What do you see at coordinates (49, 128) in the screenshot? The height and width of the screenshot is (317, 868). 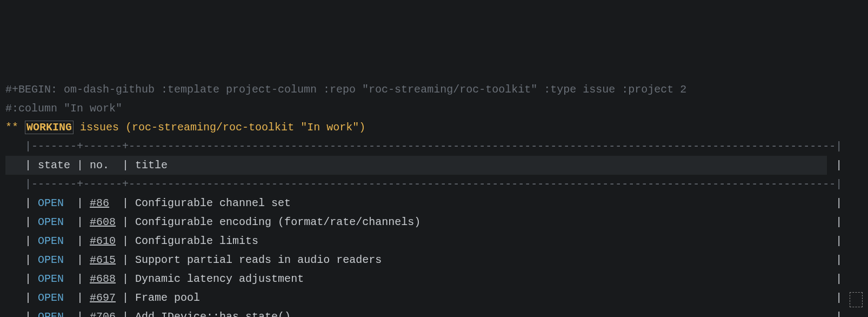 I see `working-tag: WORKING` at bounding box center [49, 128].